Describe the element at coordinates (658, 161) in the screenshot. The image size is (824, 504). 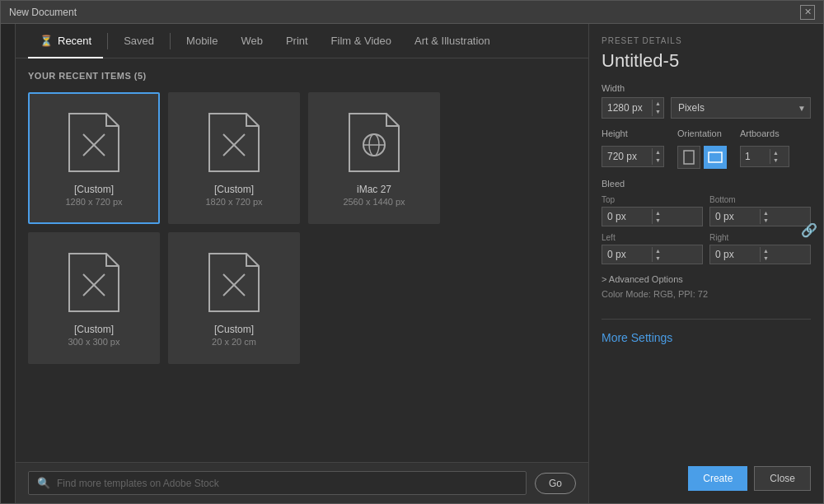
I see `height-down-arrow: ▼` at that location.